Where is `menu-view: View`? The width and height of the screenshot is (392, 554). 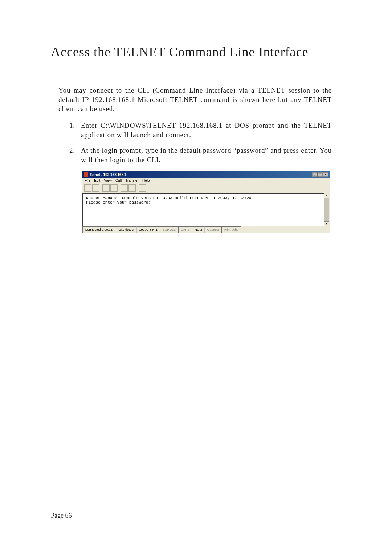
menu-view: View is located at coordinates (108, 181).